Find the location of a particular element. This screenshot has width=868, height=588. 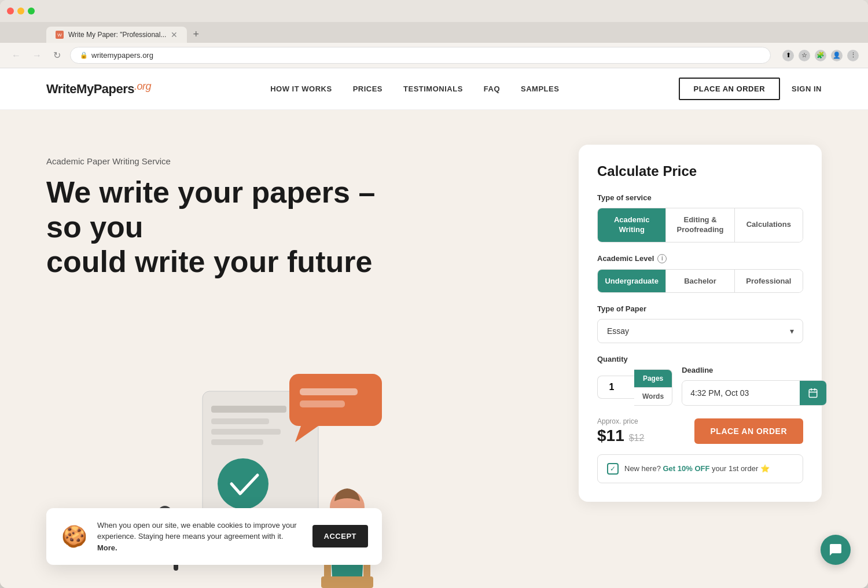

nav-faq: FAQ is located at coordinates (492, 89).